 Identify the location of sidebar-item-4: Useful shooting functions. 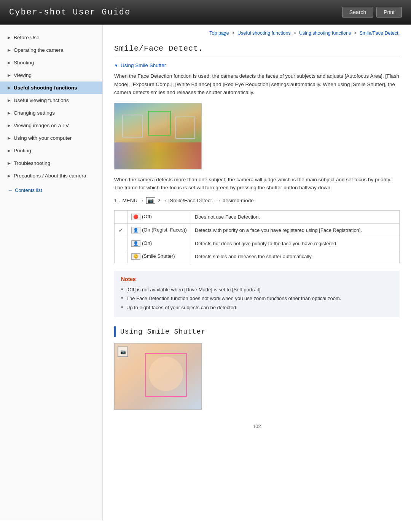
(51, 88).